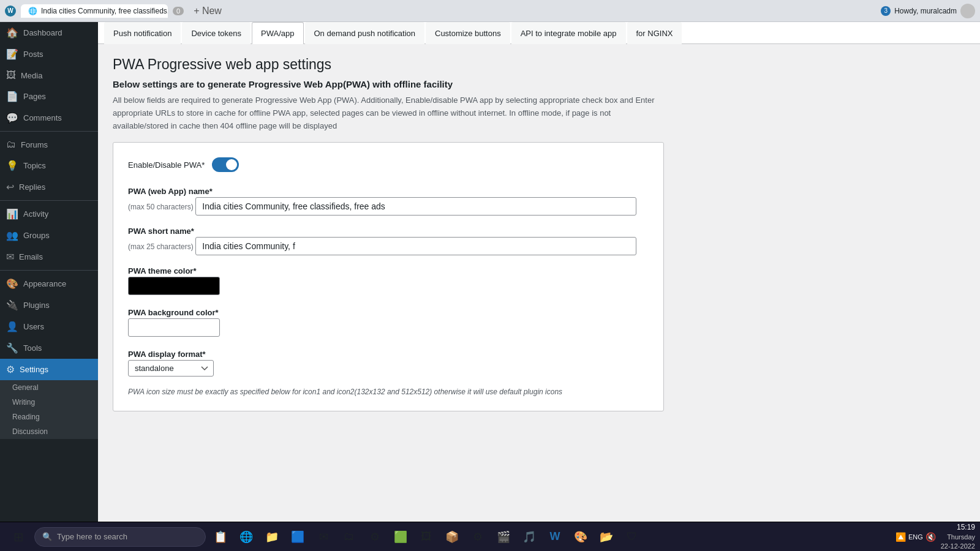 The height and width of the screenshot is (551, 980). I want to click on taskbar-icon-img: 🖼, so click(426, 537).